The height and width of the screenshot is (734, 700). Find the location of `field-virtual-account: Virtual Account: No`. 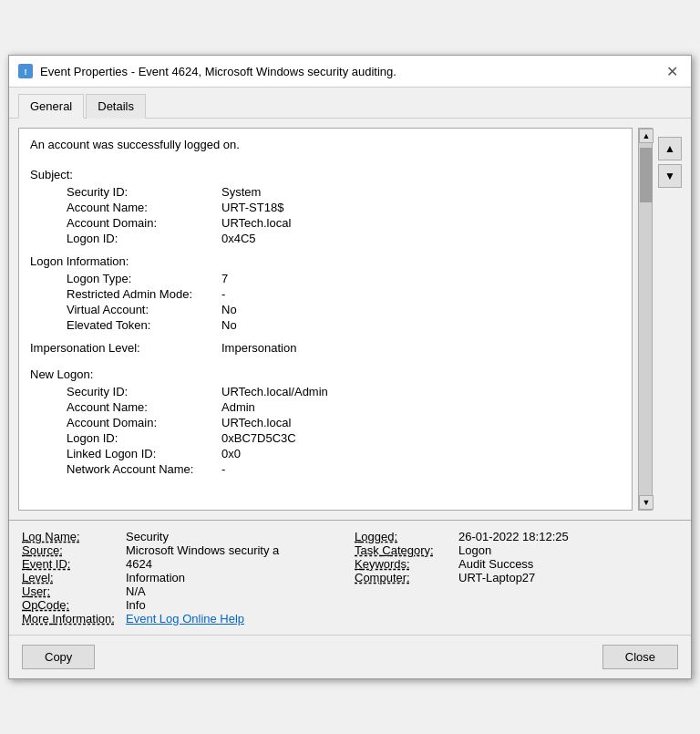

field-virtual-account: Virtual Account: No is located at coordinates (344, 310).